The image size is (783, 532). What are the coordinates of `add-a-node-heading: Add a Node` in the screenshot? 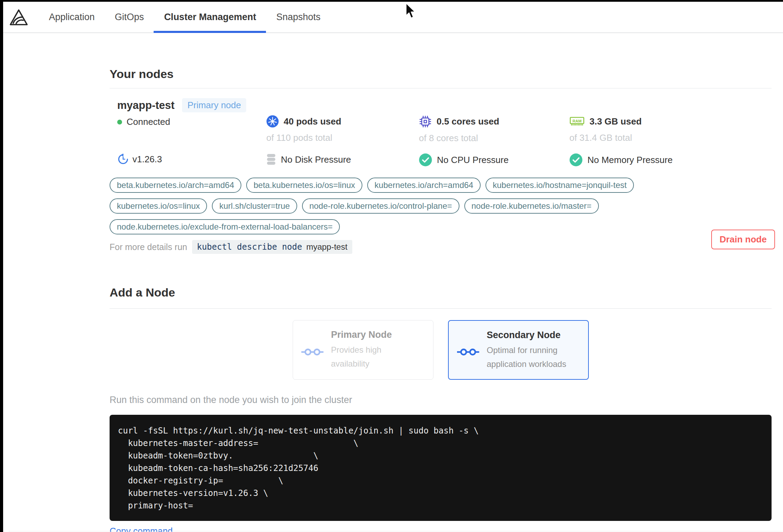 It's located at (440, 292).